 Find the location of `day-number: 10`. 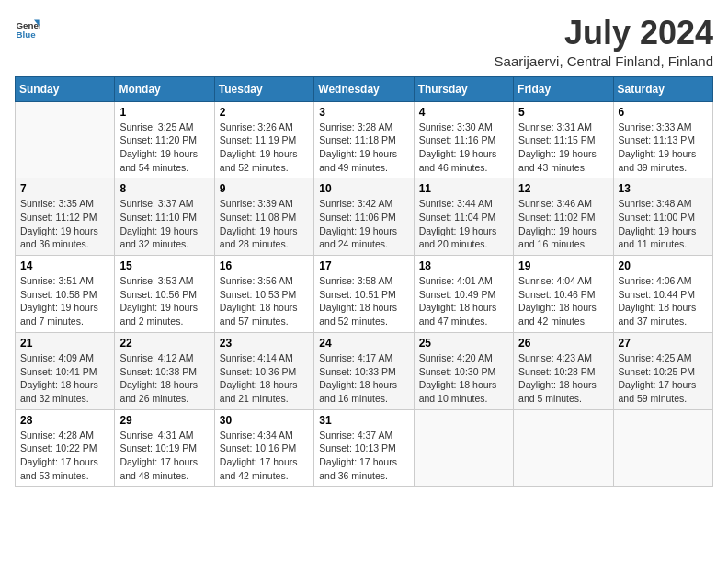

day-number: 10 is located at coordinates (364, 189).